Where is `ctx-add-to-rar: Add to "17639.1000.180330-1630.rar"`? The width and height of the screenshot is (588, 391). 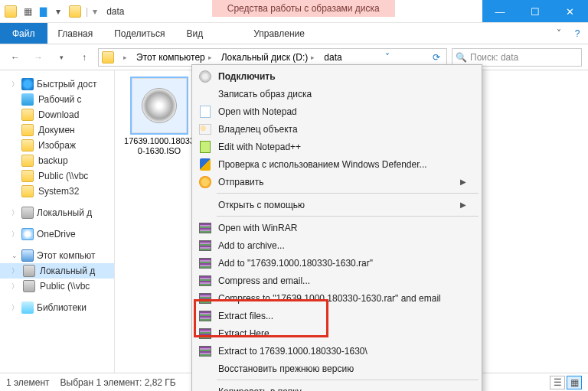
ctx-add-to-rar: Add to "17639.1000.180330-1630.rar" is located at coordinates (337, 263).